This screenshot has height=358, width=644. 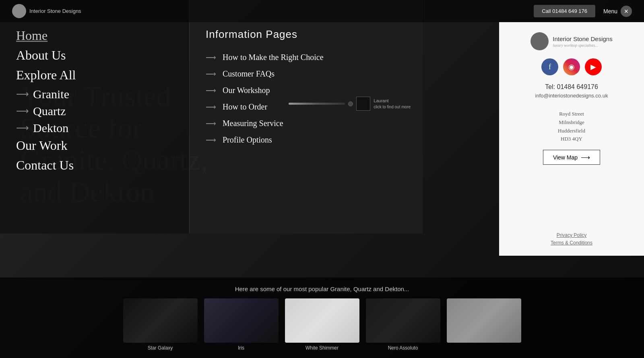 I want to click on right-panel-logo-sub: luxury worktop specialists..., so click(x=582, y=45).